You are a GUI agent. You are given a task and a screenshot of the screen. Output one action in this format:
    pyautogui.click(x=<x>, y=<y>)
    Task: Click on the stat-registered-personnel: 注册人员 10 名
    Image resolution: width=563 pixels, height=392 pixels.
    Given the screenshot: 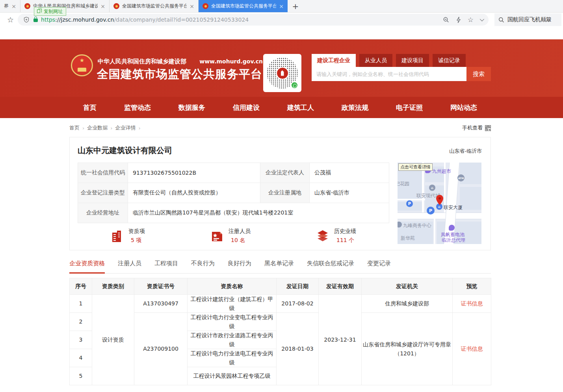 What is the action you would take?
    pyautogui.click(x=230, y=236)
    